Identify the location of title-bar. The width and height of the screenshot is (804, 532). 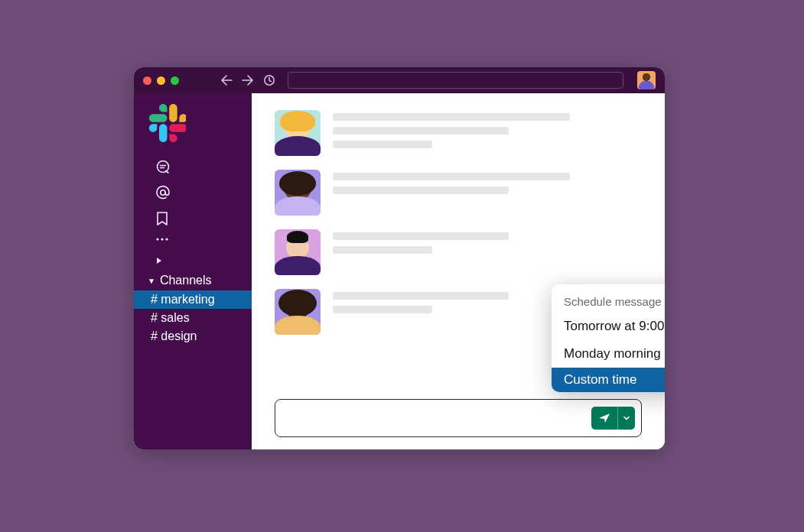
(399, 80).